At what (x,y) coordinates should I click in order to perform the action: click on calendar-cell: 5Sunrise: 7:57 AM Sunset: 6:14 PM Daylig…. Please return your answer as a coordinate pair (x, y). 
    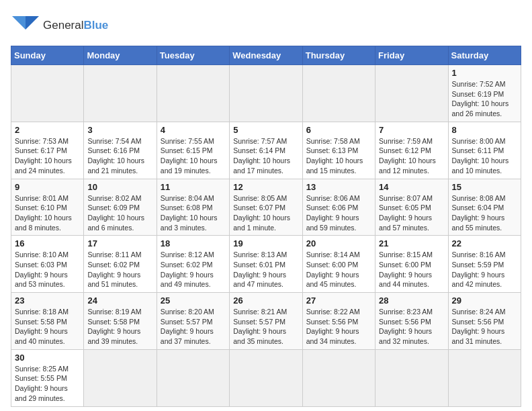
    Looking at the image, I should click on (266, 150).